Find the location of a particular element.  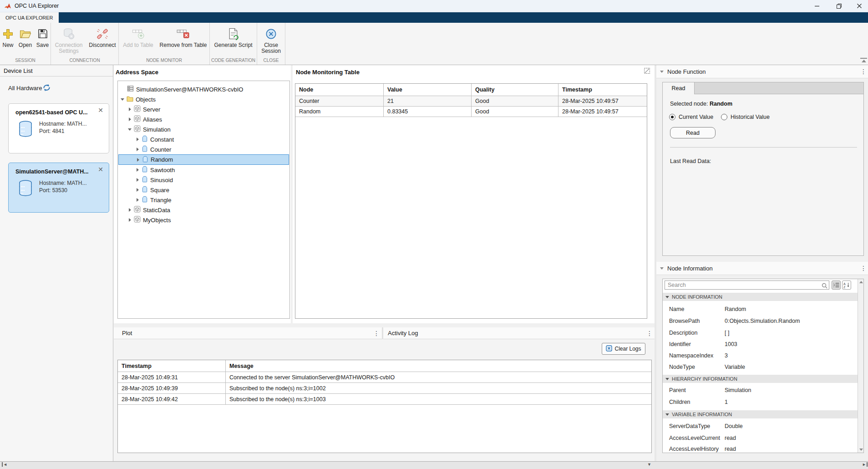

activity-log-menu-icon: ⋮ is located at coordinates (650, 333).